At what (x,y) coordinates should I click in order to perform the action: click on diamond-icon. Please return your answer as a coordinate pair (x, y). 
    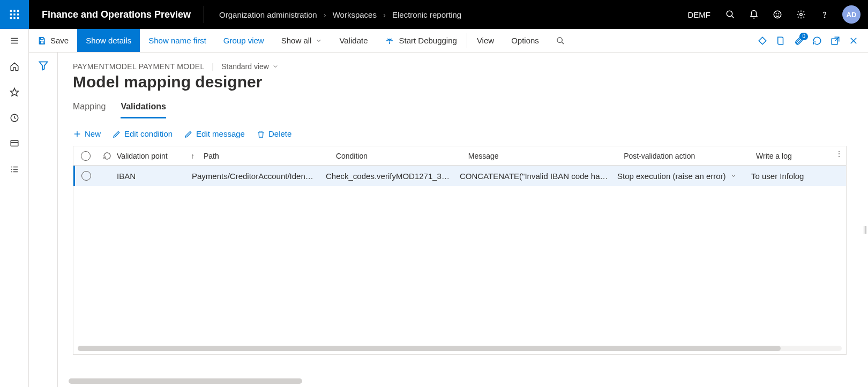
    Looking at the image, I should click on (762, 41).